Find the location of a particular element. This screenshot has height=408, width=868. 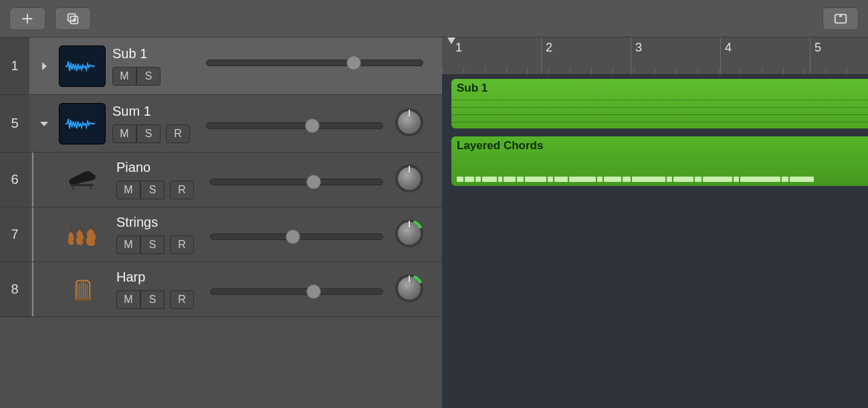

bar-number: 1 is located at coordinates (459, 48).